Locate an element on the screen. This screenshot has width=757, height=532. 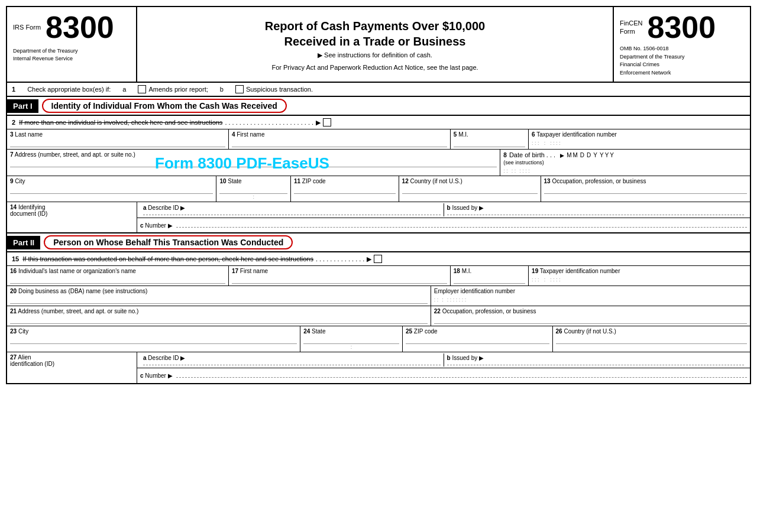
address-field is located at coordinates (253, 163).